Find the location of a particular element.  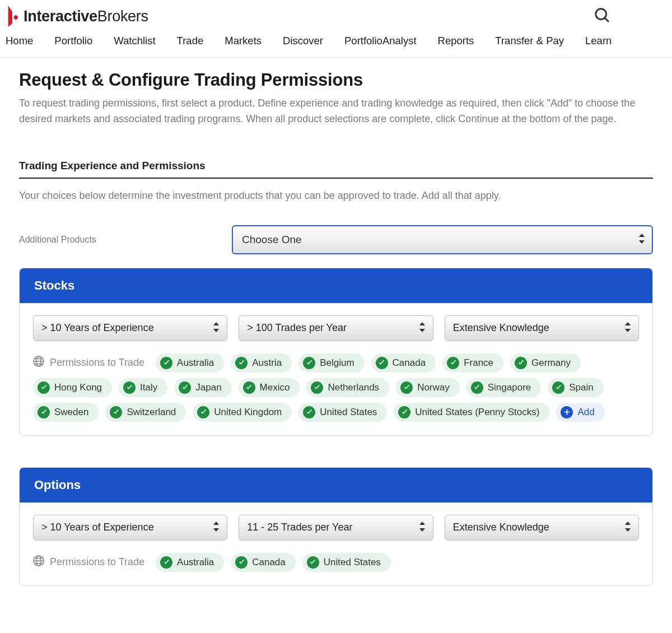

country-chip-label: Netherlands is located at coordinates (353, 388).